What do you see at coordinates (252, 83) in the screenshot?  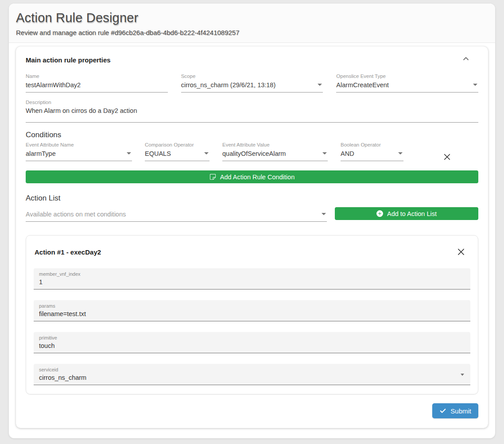 I see `scope-select: Scope cirros_ns_charm (29/6/21, 13:18)` at bounding box center [252, 83].